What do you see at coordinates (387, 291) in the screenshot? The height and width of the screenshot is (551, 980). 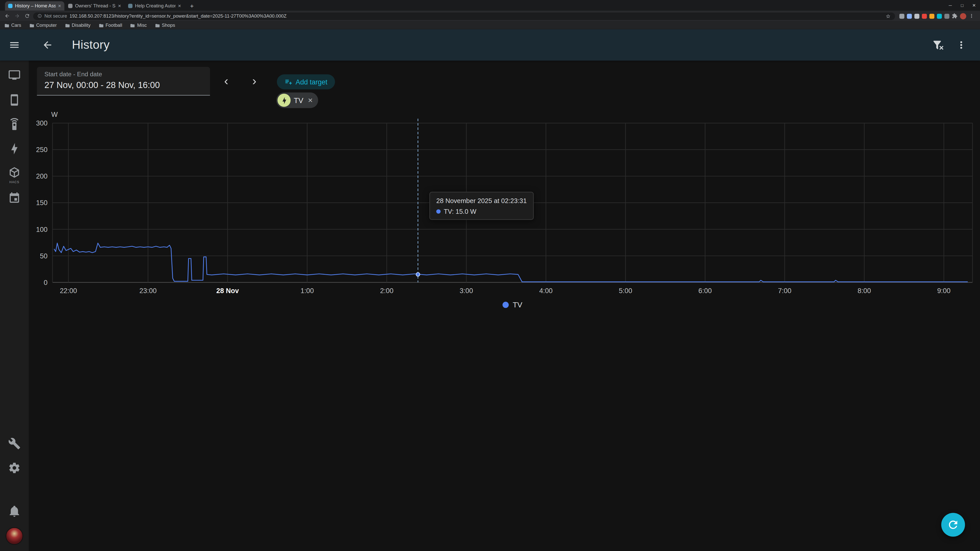 I see `svg-text: 2:00` at bounding box center [387, 291].